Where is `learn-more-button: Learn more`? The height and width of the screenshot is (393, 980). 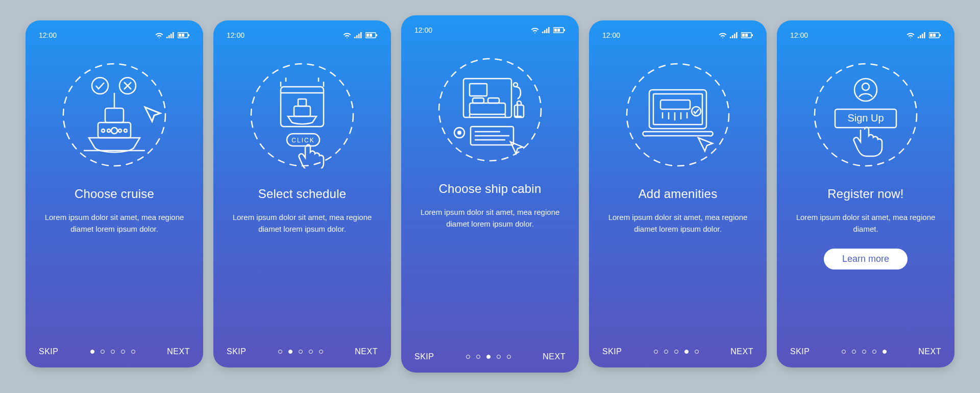 learn-more-button: Learn more is located at coordinates (866, 259).